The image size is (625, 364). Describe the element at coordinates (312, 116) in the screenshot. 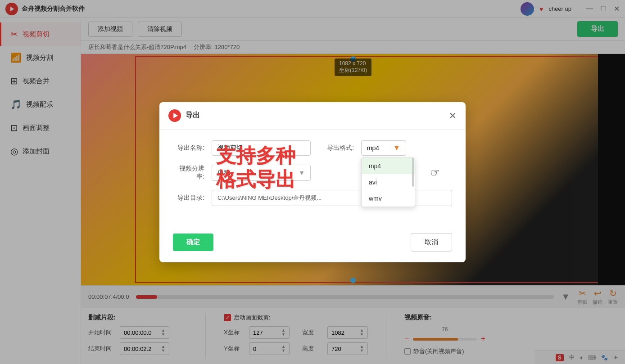

I see `modal-header: 导出 ✕` at that location.